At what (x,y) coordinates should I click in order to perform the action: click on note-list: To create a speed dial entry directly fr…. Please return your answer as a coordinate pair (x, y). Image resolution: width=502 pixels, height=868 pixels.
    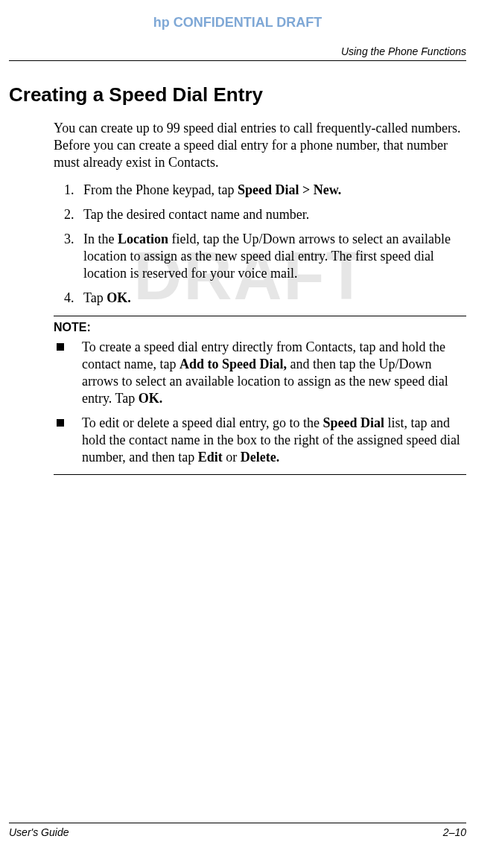
    Looking at the image, I should click on (261, 402).